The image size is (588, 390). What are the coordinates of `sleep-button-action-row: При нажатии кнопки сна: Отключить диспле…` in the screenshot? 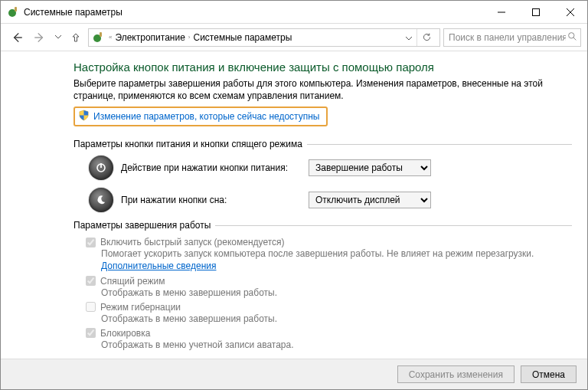 It's located at (331, 200).